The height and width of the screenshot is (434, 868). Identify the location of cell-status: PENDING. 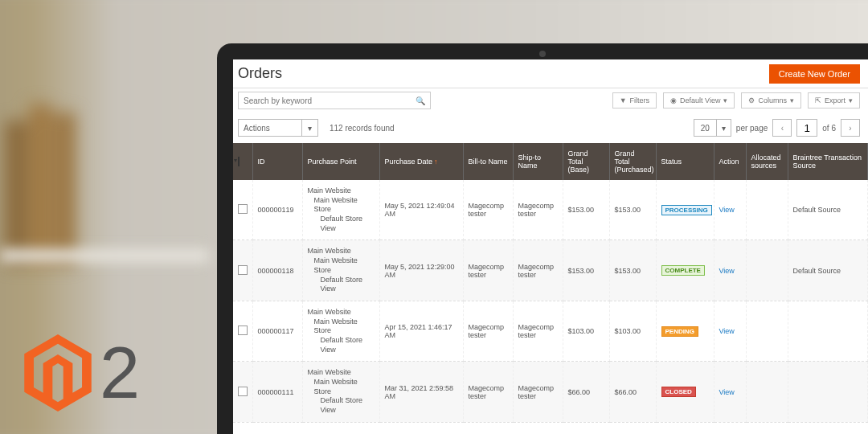
(685, 331).